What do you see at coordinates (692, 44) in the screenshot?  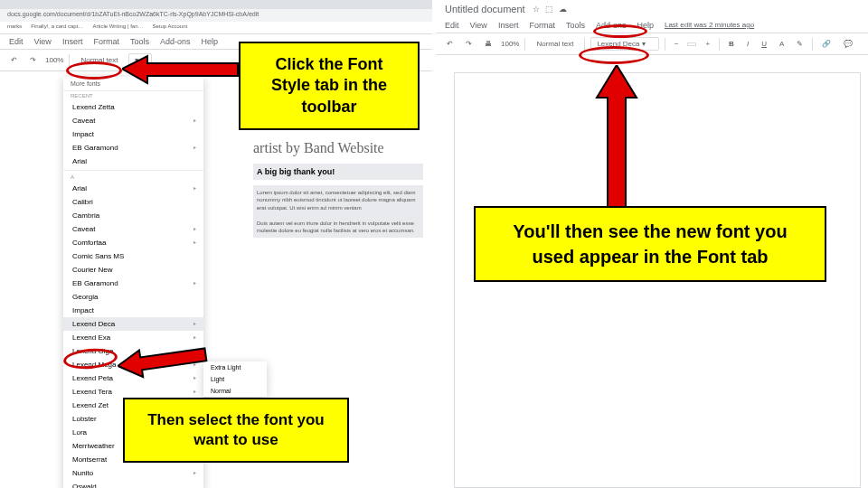 I see `font-size-input` at bounding box center [692, 44].